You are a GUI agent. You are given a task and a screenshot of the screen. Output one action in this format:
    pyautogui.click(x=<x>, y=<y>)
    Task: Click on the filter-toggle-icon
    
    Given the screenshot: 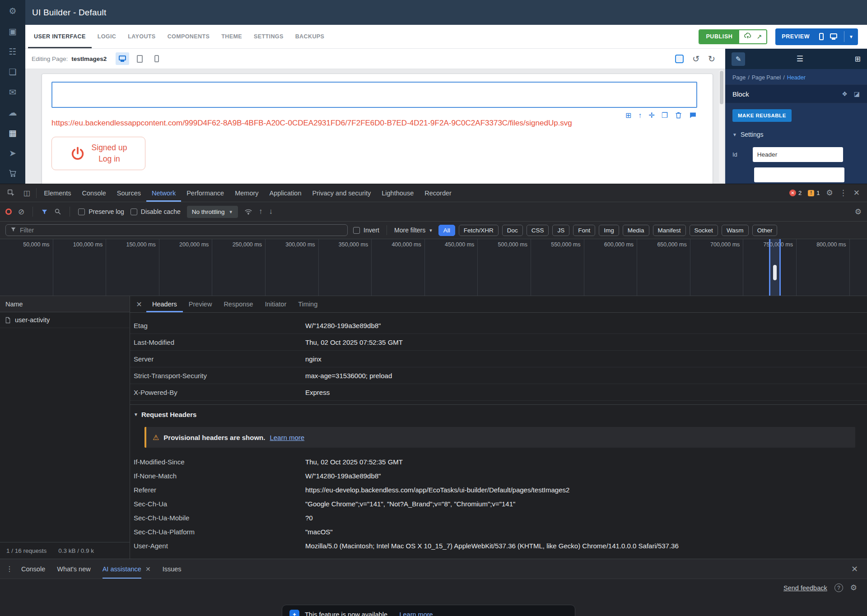 What is the action you would take?
    pyautogui.click(x=44, y=212)
    